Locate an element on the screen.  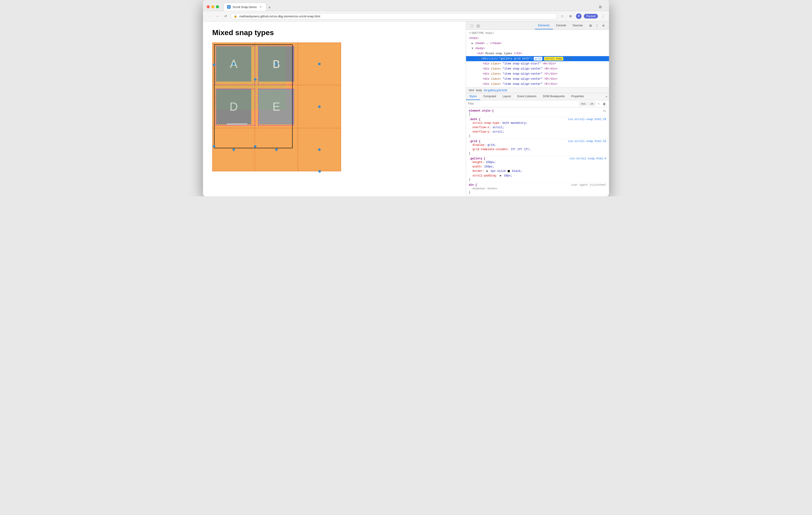
div-display-value: block; is located at coordinates (492, 189).